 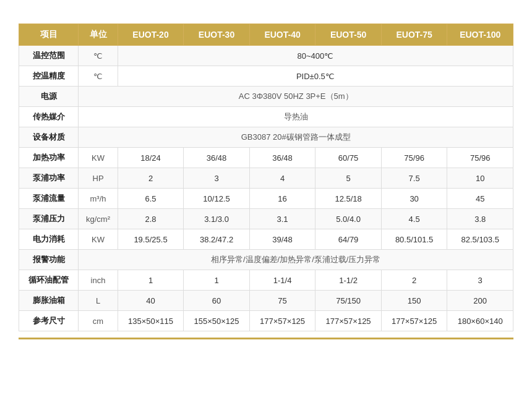 What do you see at coordinates (49, 260) in the screenshot?
I see `row-label: 报警功能` at bounding box center [49, 260].